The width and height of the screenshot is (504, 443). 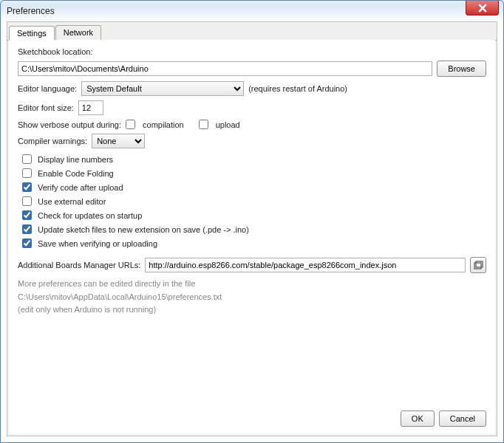 I want to click on update-ext-label: Update sketch files to new extension on …, so click(x=143, y=230).